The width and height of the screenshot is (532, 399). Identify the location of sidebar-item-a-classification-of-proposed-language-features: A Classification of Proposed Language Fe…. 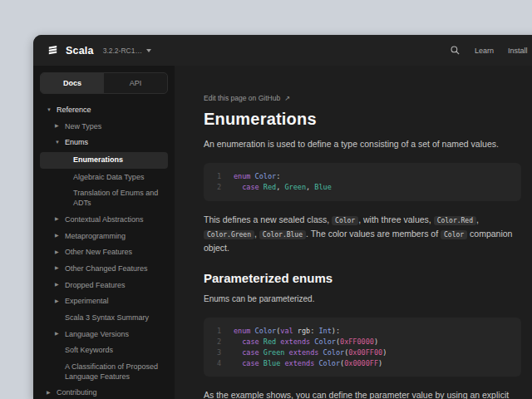
(104, 372).